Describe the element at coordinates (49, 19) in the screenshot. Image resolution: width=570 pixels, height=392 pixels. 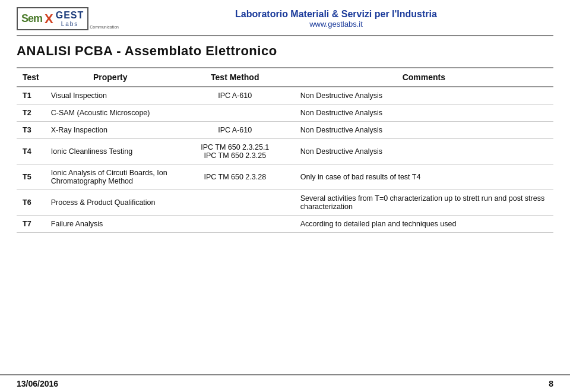
I see `logo-x-text: X` at that location.